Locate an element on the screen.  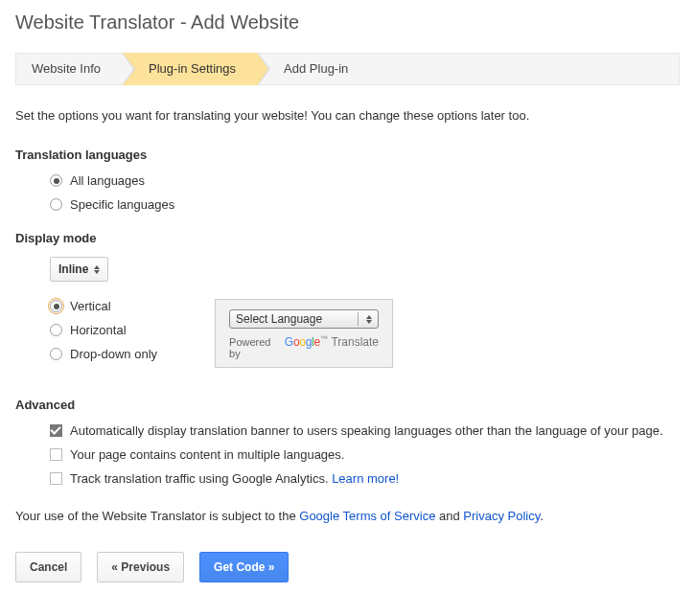
label-specific-languages: Specific languages is located at coordinates (123, 205).